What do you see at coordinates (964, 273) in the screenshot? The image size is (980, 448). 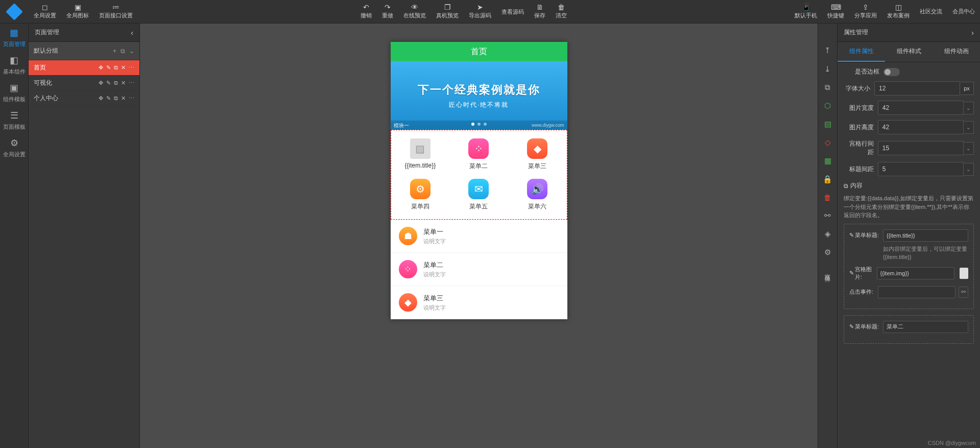 I see `image-preview` at bounding box center [964, 273].